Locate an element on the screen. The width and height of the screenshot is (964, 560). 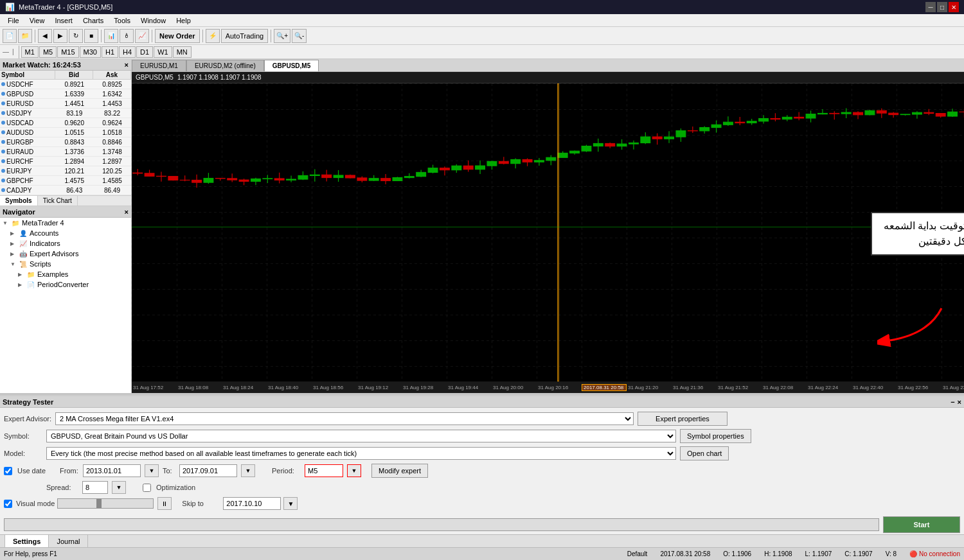
market-watch-row: EURCHF 1.2894 1.2897 is located at coordinates (66, 162).